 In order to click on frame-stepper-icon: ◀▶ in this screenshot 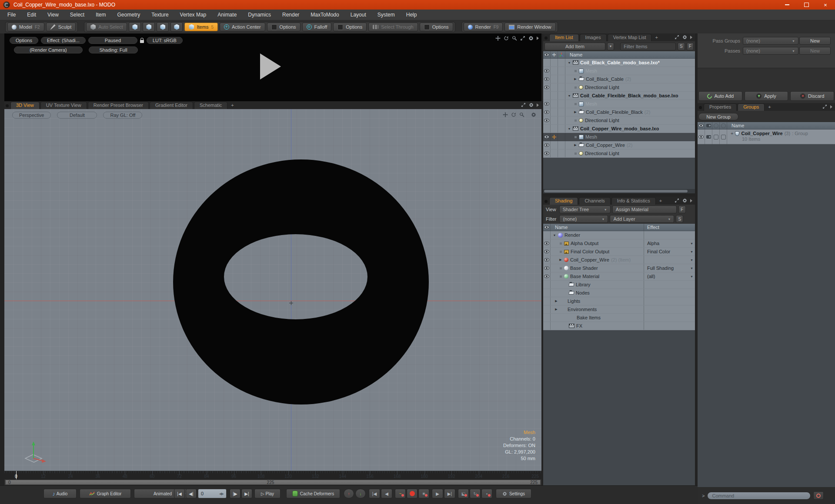, I will do `click(221, 494)`.